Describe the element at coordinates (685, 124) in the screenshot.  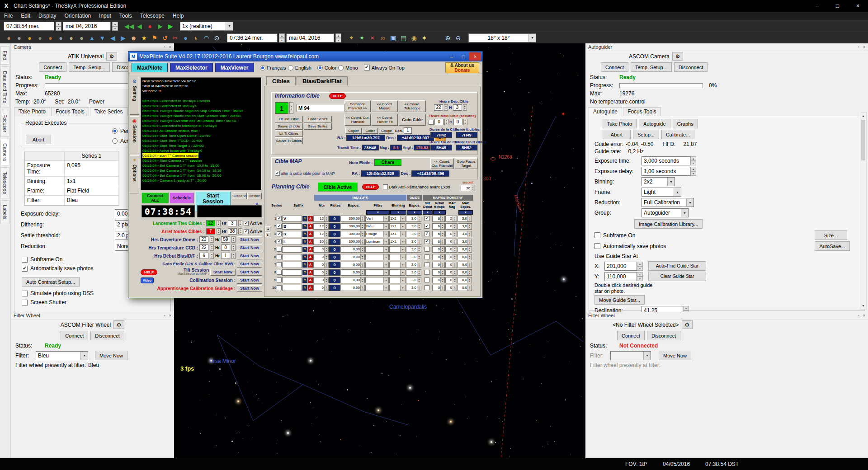
I see `ag-graphs-button: Graphs` at that location.